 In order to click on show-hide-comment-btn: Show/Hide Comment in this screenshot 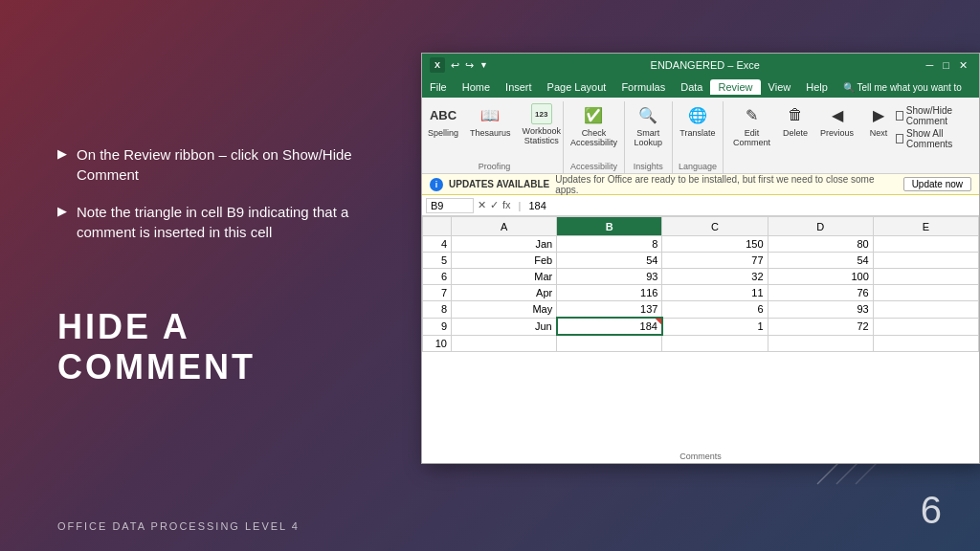, I will do `click(932, 116)`.